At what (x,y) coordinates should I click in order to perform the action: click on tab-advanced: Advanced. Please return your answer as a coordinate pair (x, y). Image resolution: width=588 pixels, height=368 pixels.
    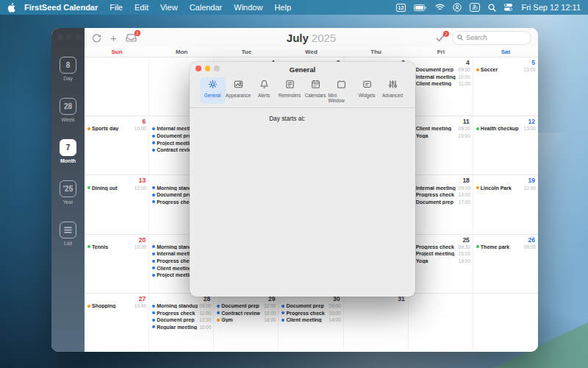
    Looking at the image, I should click on (392, 91).